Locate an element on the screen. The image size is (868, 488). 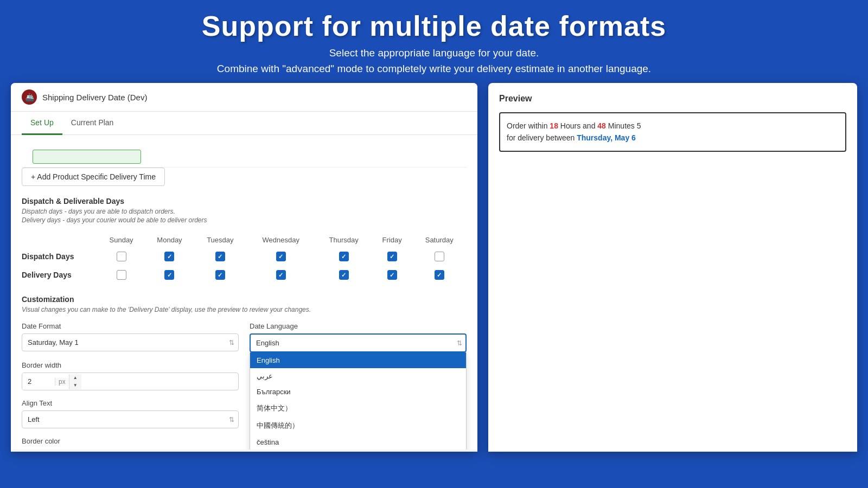
dispatch-monday-checkbox is located at coordinates (169, 256).